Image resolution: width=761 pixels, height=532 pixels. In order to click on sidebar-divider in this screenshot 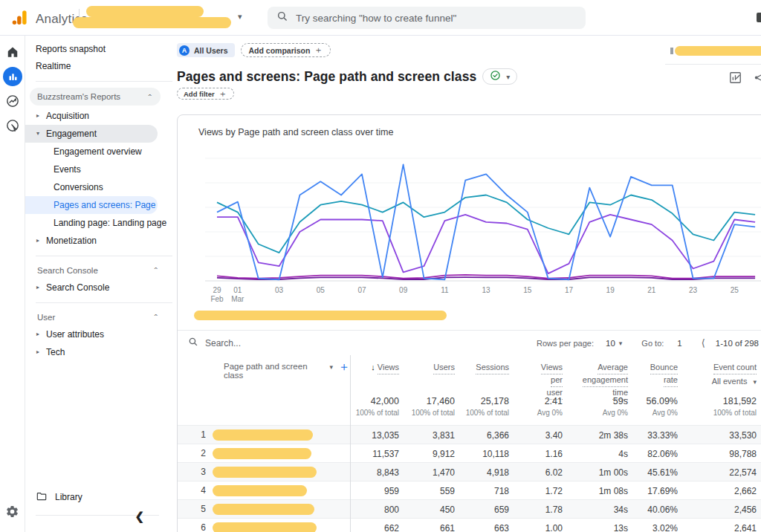, I will do `click(104, 256)`.